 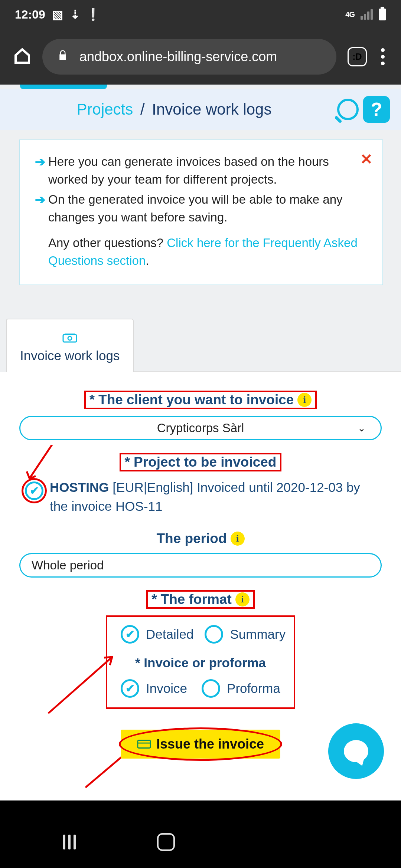 I want to click on client-label: The client you want to invoice, so click(x=196, y=400).